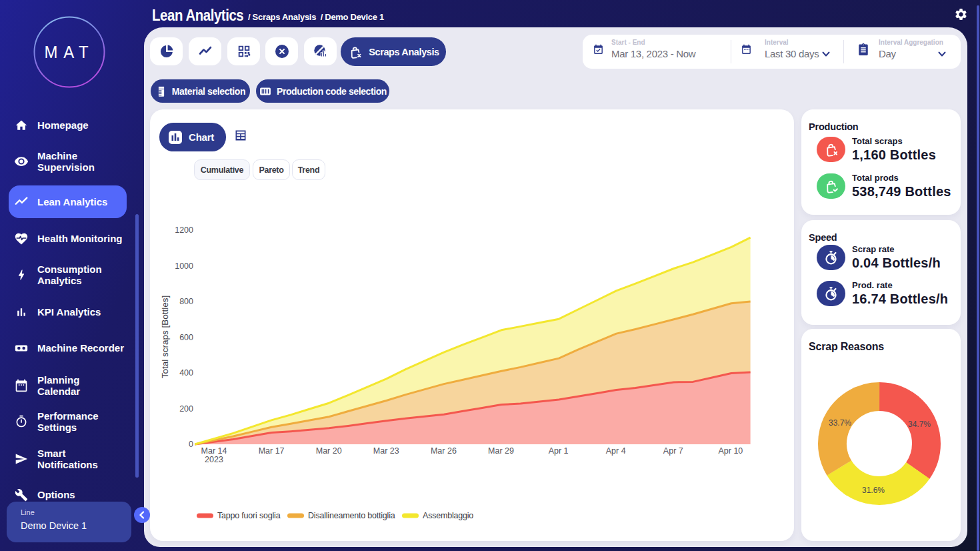 The width and height of the screenshot is (980, 551). I want to click on svg-text: Mar 29, so click(501, 451).